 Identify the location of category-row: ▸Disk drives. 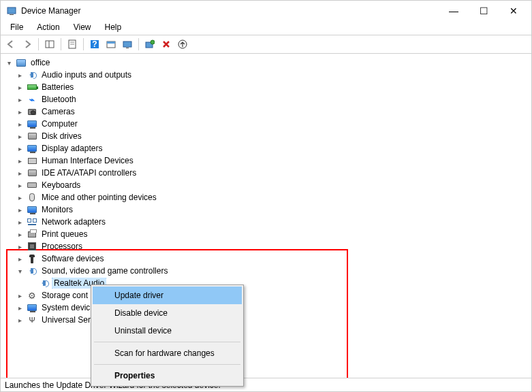
(266, 136).